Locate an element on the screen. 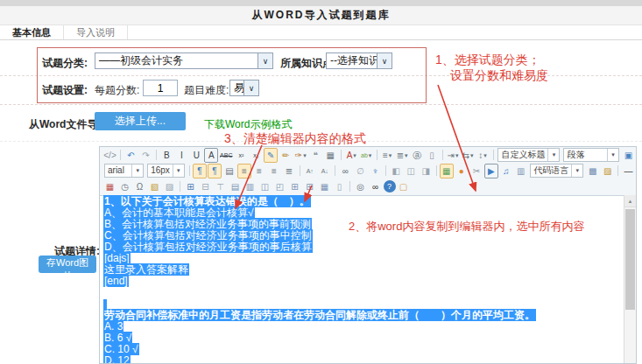 The height and width of the screenshot is (364, 642). format-eraser-icon: ✎ is located at coordinates (271, 156).